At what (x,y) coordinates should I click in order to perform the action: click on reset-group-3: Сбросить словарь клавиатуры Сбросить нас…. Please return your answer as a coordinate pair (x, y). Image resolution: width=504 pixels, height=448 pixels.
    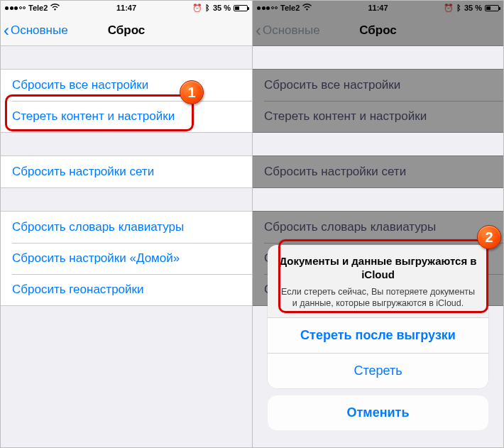
    Looking at the image, I should click on (126, 258).